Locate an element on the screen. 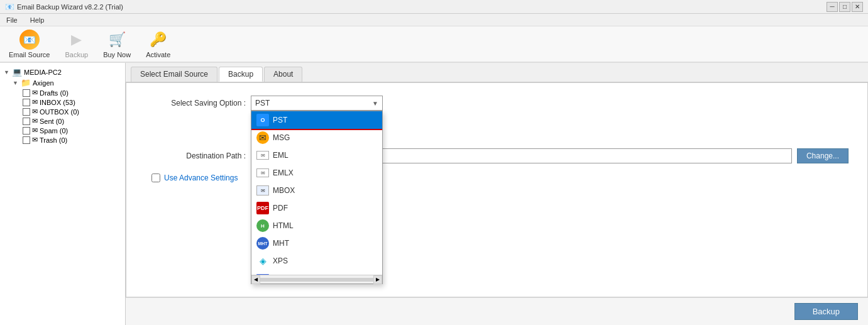 The width and height of the screenshot is (868, 325). dropdown-hscrollbar: ◀ ▶ is located at coordinates (317, 279).